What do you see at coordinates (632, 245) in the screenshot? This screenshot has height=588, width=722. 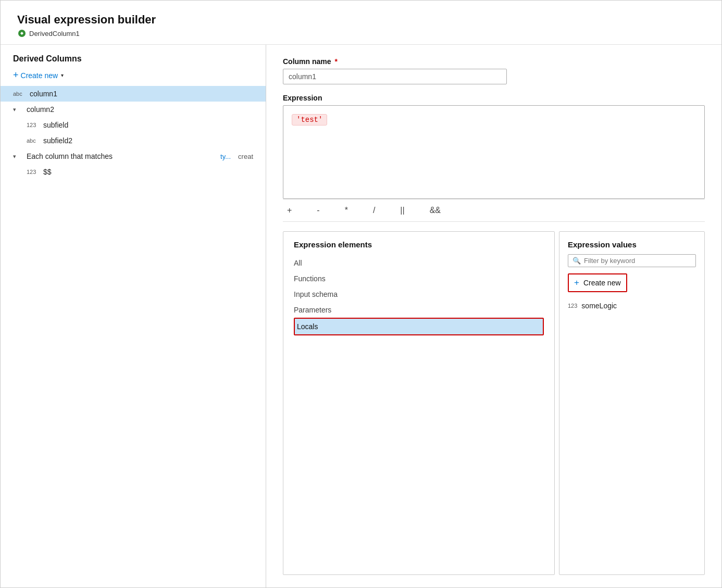 I see `expression-values-title: Expression values` at bounding box center [632, 245].